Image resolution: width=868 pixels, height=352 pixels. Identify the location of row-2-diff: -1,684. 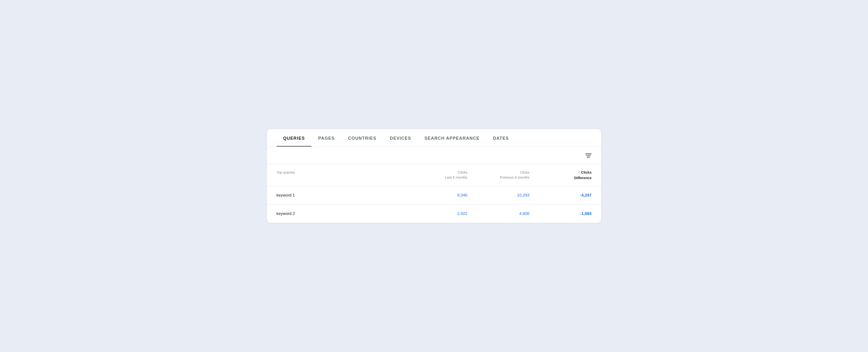
(561, 214).